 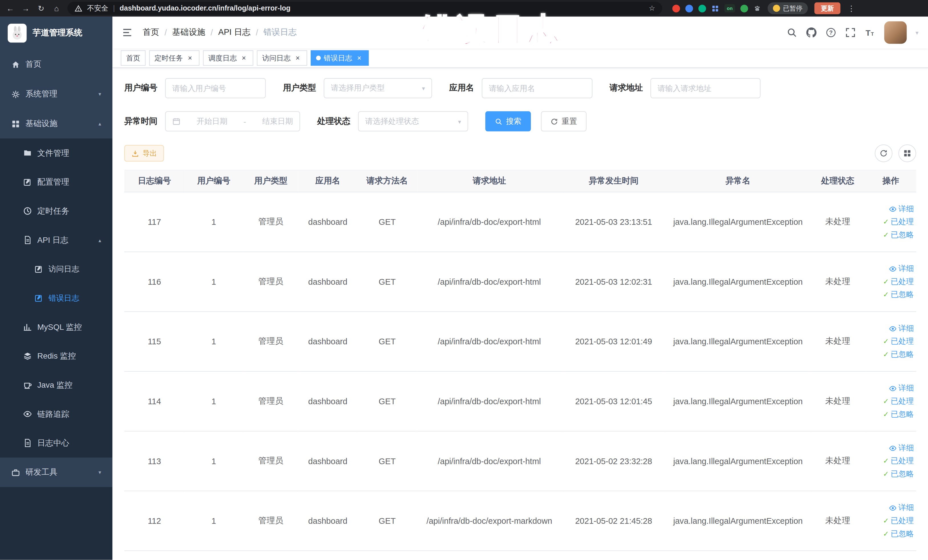 What do you see at coordinates (702, 8) in the screenshot?
I see `teal-circle-extension-icon` at bounding box center [702, 8].